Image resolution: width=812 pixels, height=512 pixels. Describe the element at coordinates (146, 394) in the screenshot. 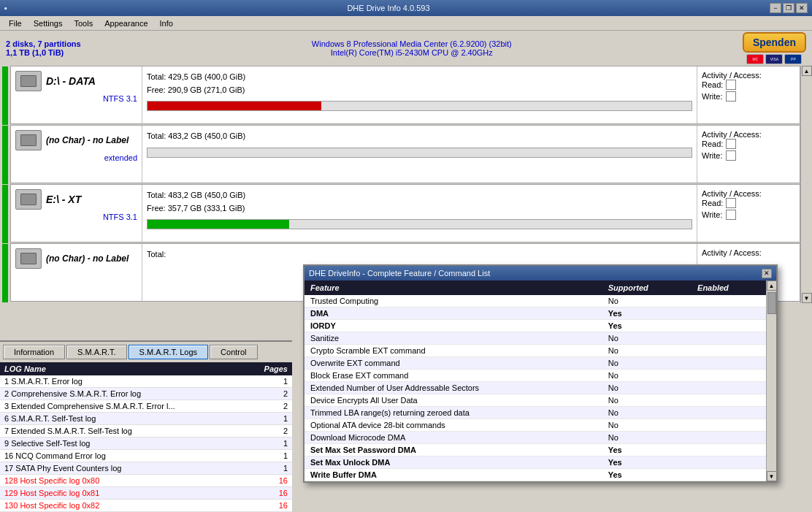

I see `log-table-row-1: 2 Comprehensive S.M.A.R.T. Error log2` at that location.